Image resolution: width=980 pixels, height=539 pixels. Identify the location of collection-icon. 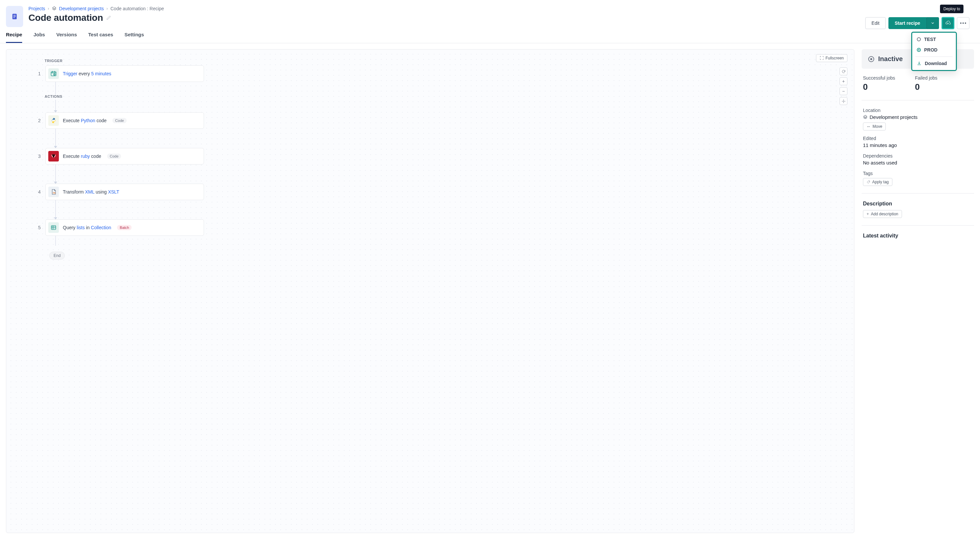
(54, 228).